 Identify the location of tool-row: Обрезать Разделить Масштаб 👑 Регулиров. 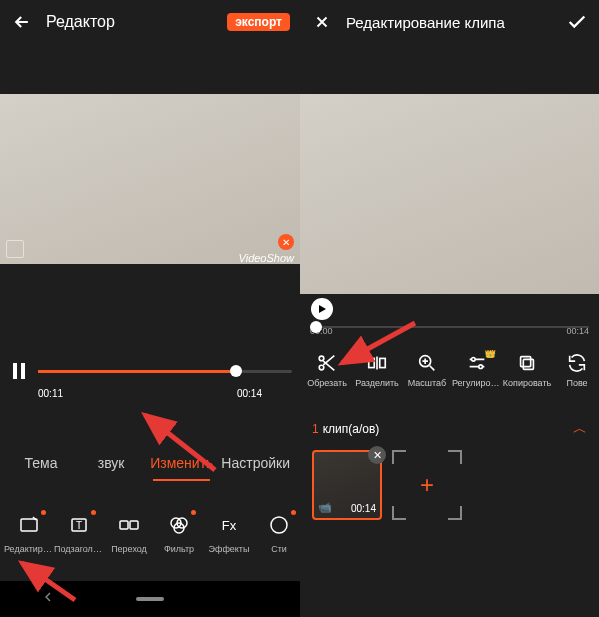
(450, 369).